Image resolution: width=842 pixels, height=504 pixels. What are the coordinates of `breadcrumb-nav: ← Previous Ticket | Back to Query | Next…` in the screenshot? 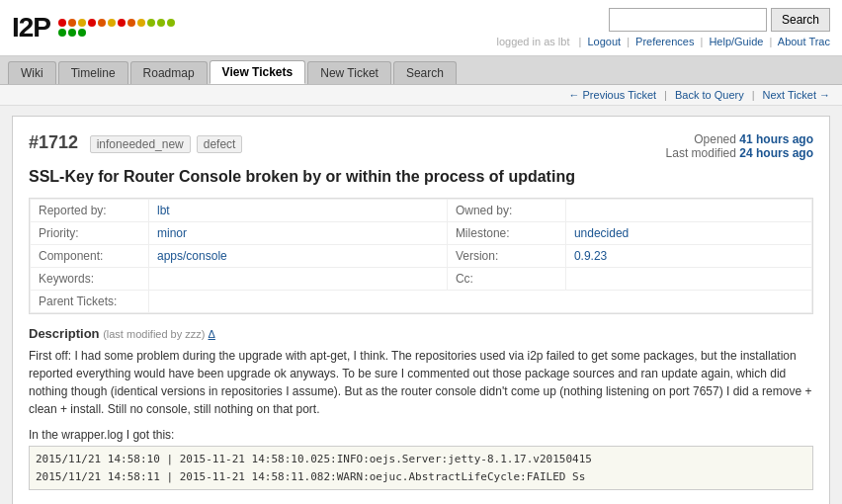 It's located at (421, 95).